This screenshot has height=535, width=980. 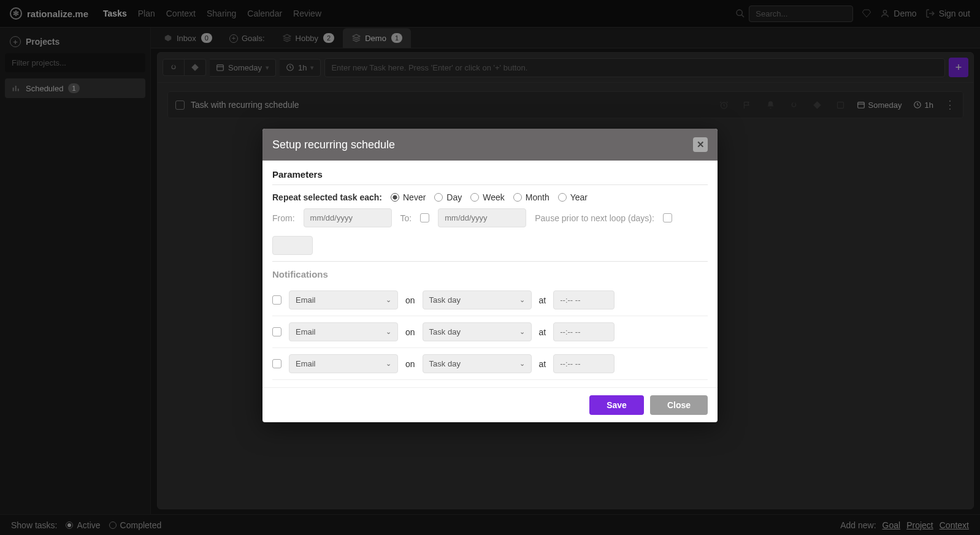 I want to click on repeat-day: Day, so click(x=448, y=197).